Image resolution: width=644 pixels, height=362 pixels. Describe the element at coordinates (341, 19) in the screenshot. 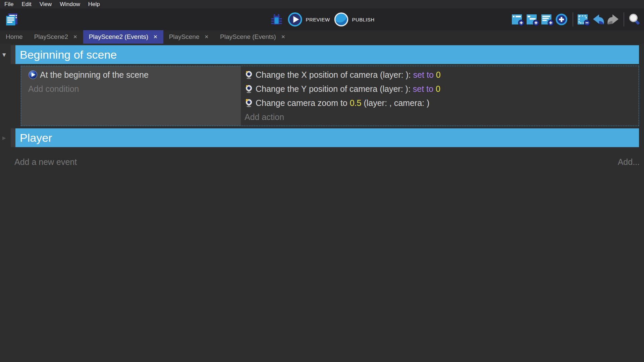

I see `publish-icon` at that location.